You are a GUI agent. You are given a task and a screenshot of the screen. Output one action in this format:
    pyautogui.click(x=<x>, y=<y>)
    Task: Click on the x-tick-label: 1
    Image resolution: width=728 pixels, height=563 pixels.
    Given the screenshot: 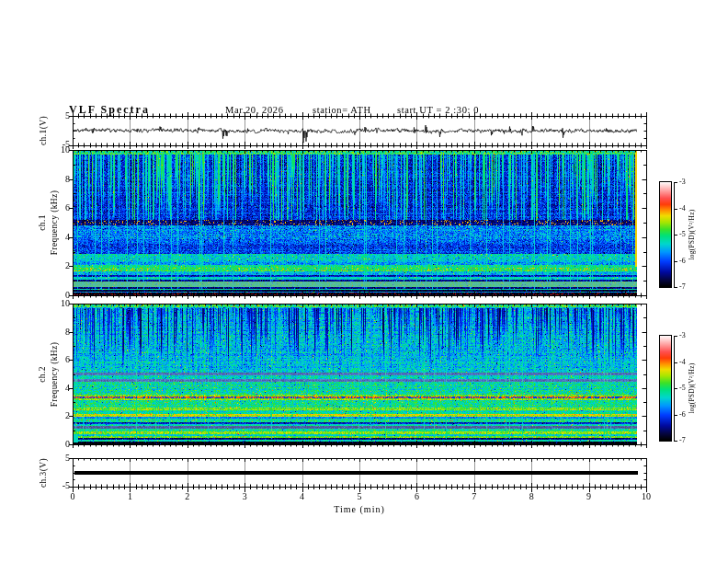 What is the action you would take?
    pyautogui.click(x=130, y=497)
    